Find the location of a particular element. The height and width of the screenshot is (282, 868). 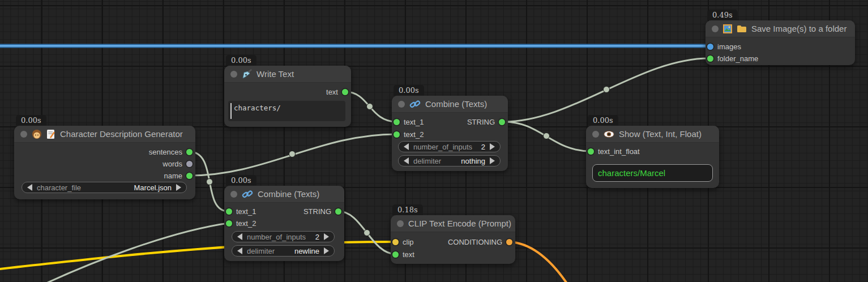

node-title-bar: Character Description Generator is located at coordinates (105, 134).